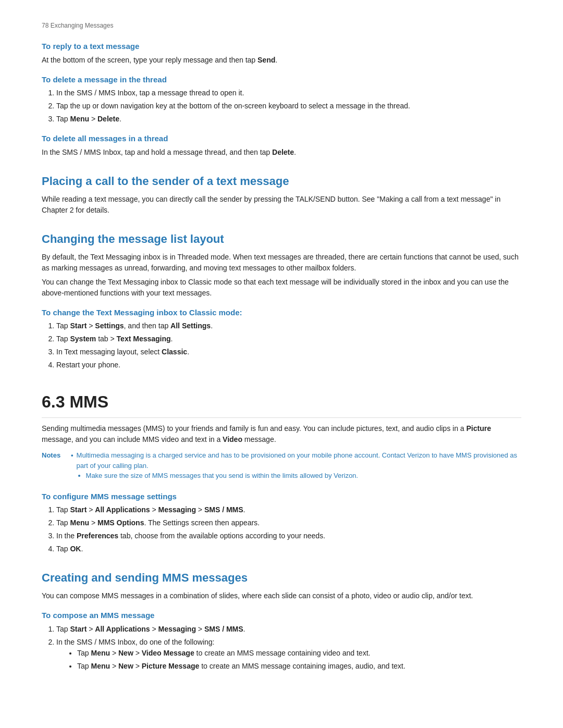 The height and width of the screenshot is (728, 563). Describe the element at coordinates (289, 326) in the screenshot. I see `list-item: Tap Start > Settings, and then tap All S…` at that location.